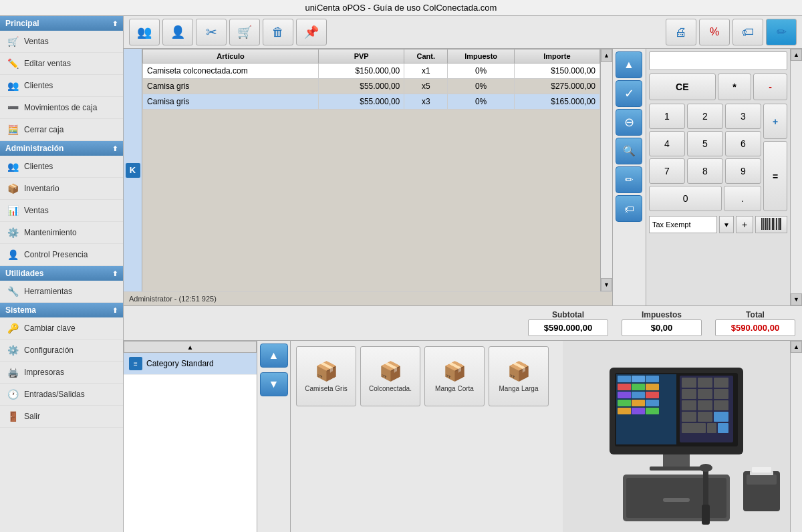 The width and height of the screenshot is (802, 532). I want to click on equals-button: =, so click(775, 176).